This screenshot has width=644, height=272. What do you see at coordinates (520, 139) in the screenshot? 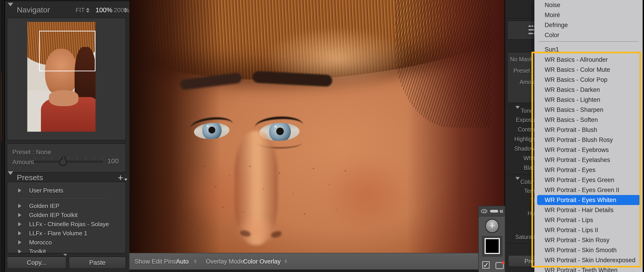
I see `tone-highlights-label: Highligh` at bounding box center [520, 139].